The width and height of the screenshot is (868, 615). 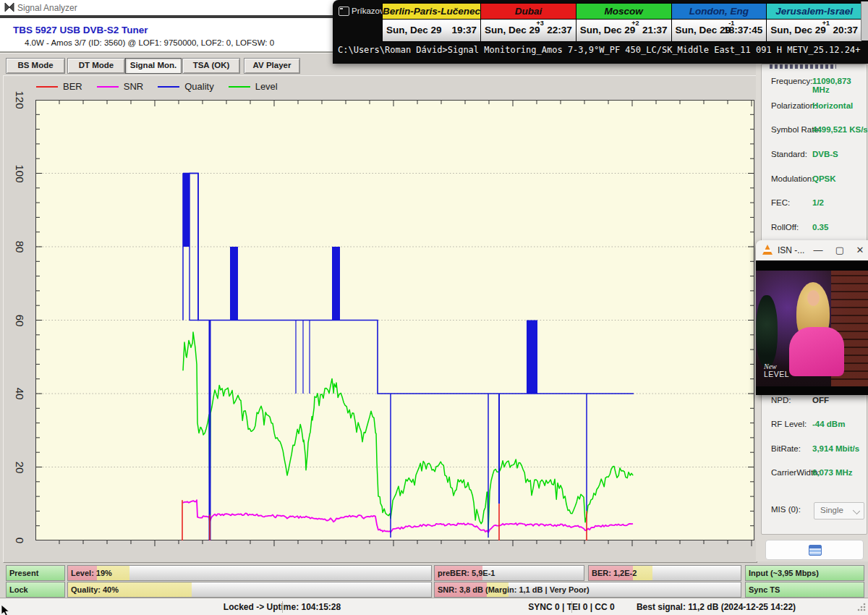 What do you see at coordinates (814, 550) in the screenshot?
I see `stream-info-button` at bounding box center [814, 550].